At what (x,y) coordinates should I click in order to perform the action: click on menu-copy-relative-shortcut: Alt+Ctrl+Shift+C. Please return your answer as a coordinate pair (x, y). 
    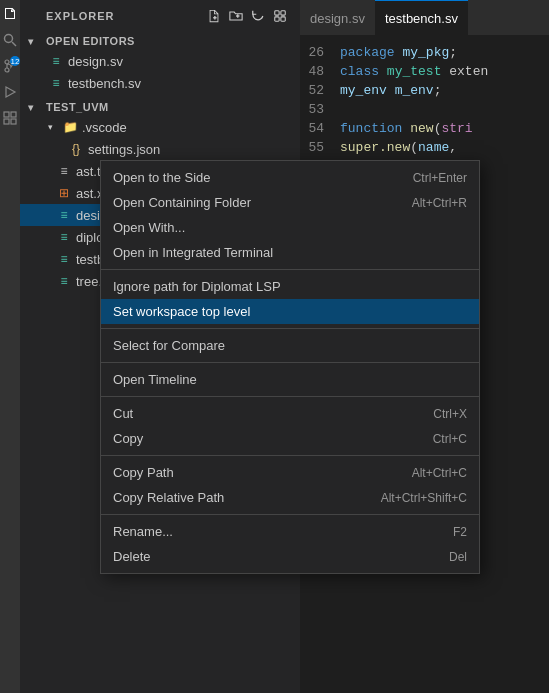
    Looking at the image, I should click on (424, 498).